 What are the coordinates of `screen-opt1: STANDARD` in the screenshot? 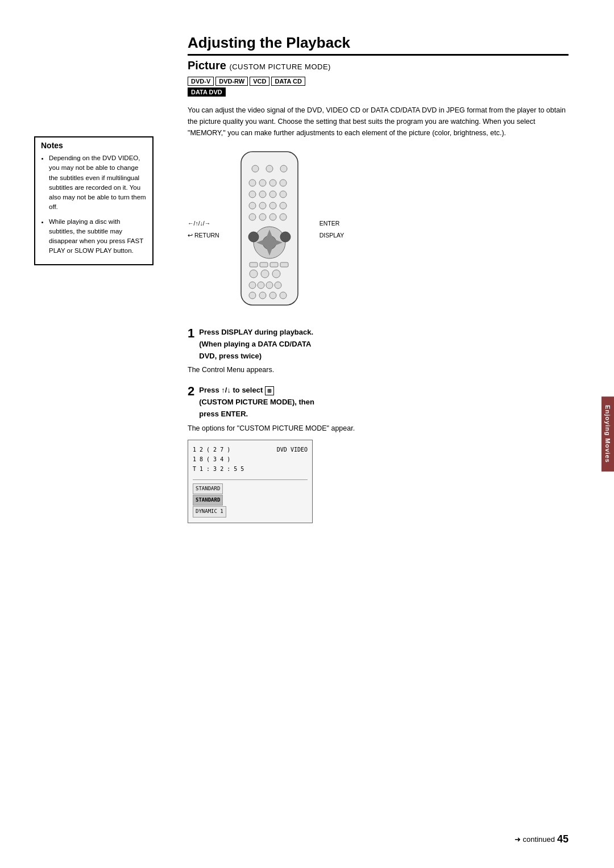 It's located at (250, 489).